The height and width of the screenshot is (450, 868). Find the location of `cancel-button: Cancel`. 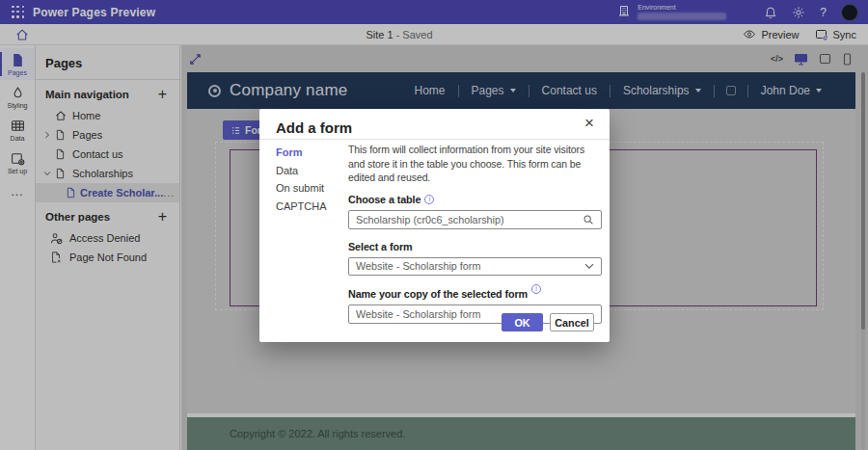

cancel-button: Cancel is located at coordinates (572, 322).